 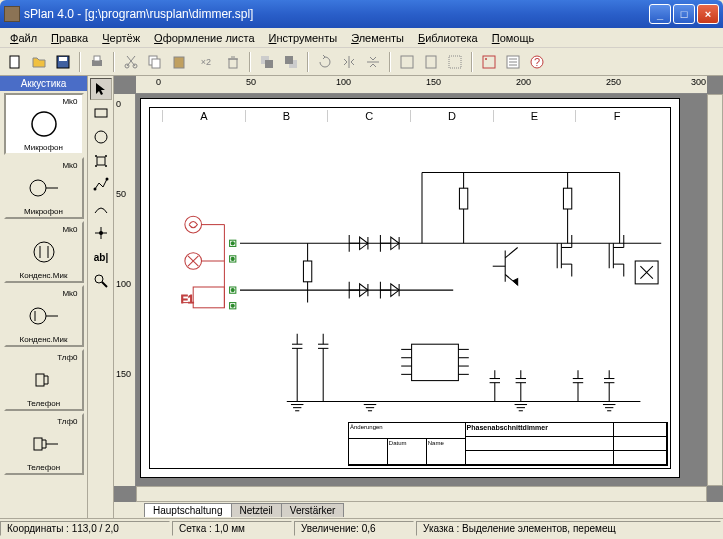 I want to click on zoom-page-icon, so click(x=431, y=62).